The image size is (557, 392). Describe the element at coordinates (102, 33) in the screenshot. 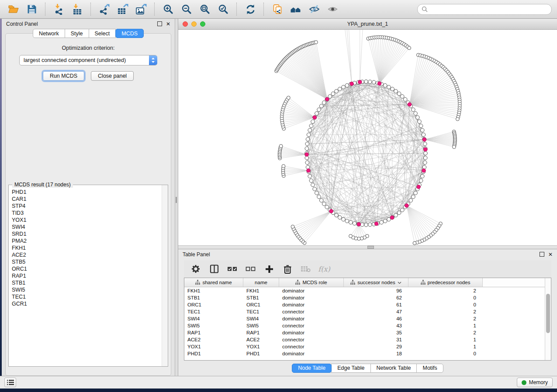

I see `tab-select: Select` at that location.